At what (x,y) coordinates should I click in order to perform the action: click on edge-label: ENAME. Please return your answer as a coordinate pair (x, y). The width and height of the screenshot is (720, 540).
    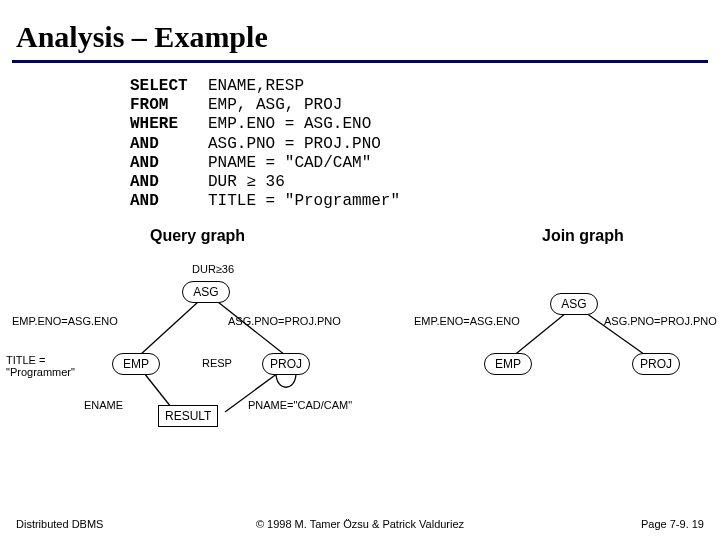
    Looking at the image, I should click on (104, 405).